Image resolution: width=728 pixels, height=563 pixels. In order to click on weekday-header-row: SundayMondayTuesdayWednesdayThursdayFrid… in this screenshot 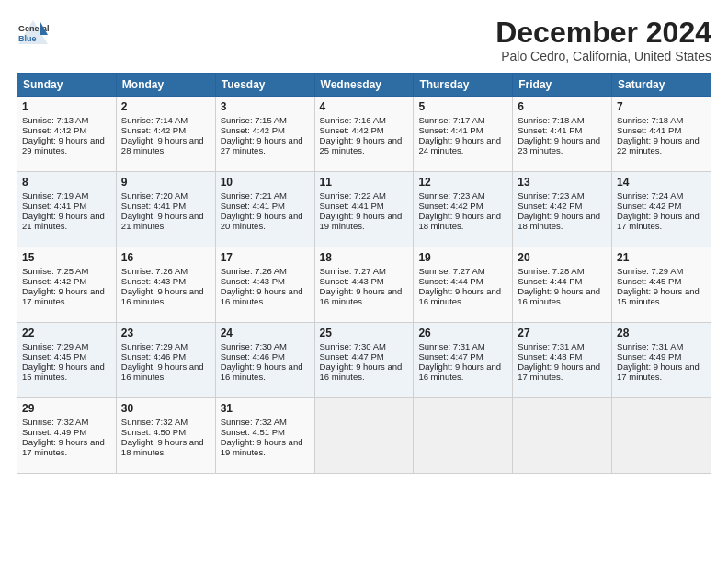, I will do `click(364, 85)`.